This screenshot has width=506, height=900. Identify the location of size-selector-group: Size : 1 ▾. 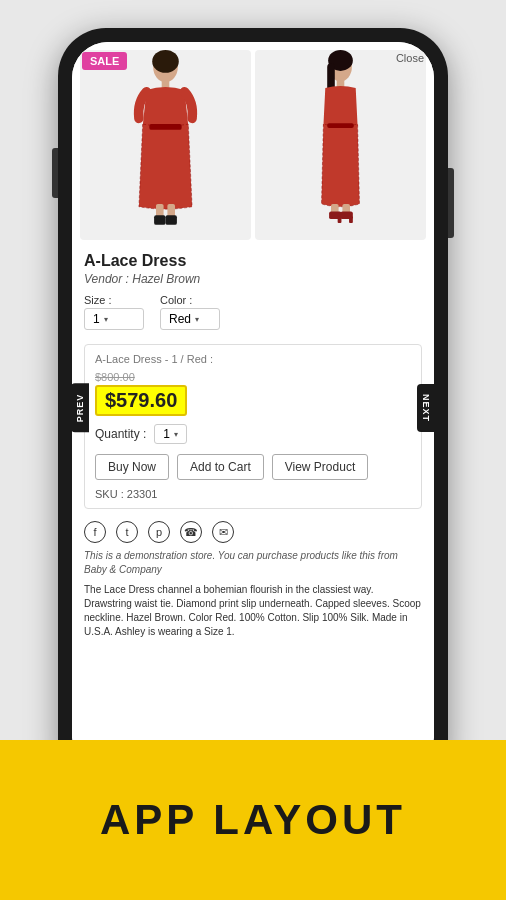
(114, 312).